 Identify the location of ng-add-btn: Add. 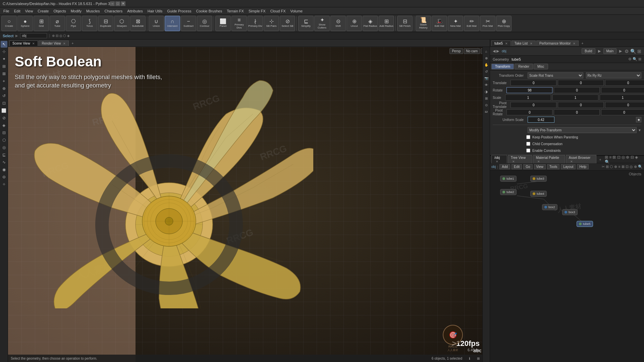
(505, 167).